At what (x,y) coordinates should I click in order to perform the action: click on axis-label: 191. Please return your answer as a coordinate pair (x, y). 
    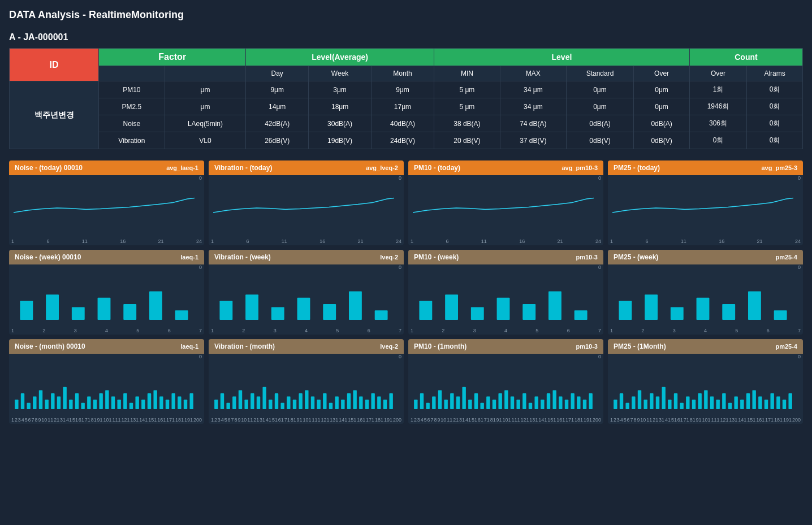
    Looking at the image, I should click on (388, 420).